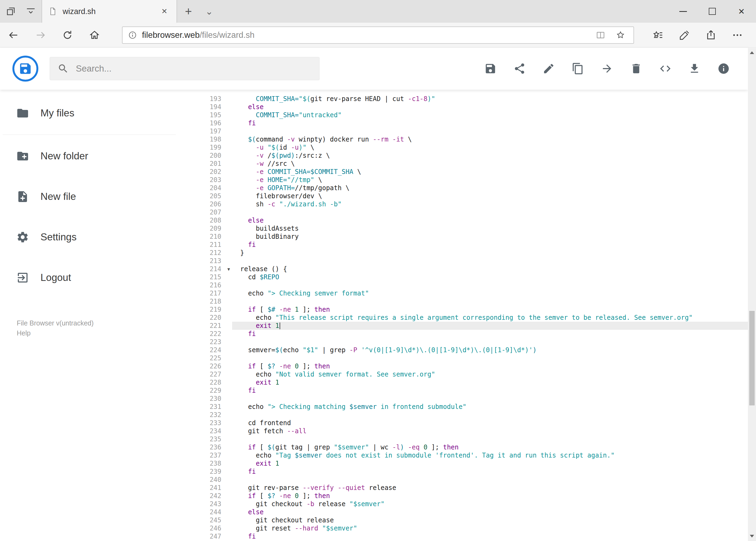 Image resolution: width=756 pixels, height=541 pixels. Describe the element at coordinates (469, 245) in the screenshot. I see `code-line: 211 fi` at that location.